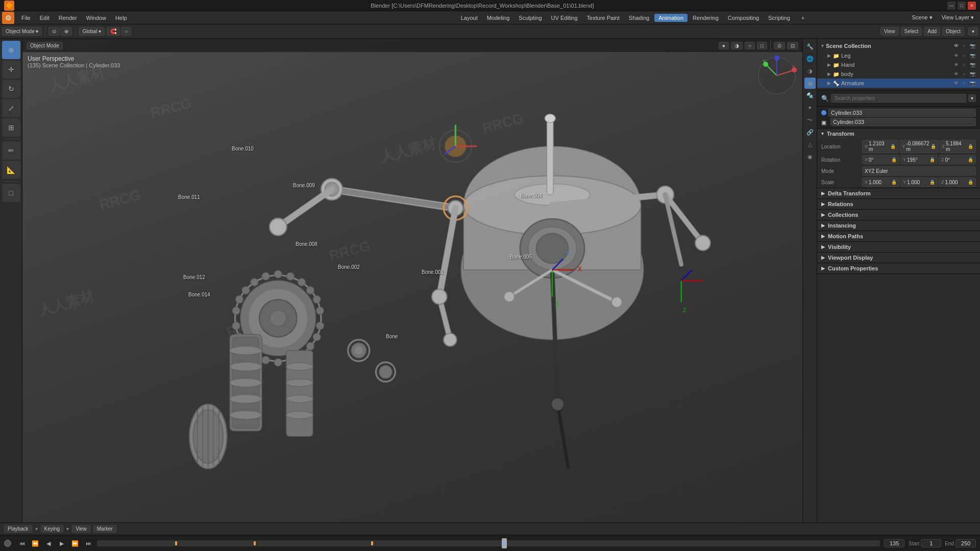  What do you see at coordinates (972, 56) in the screenshot?
I see `leg-rend-btn: 📷` at bounding box center [972, 56].